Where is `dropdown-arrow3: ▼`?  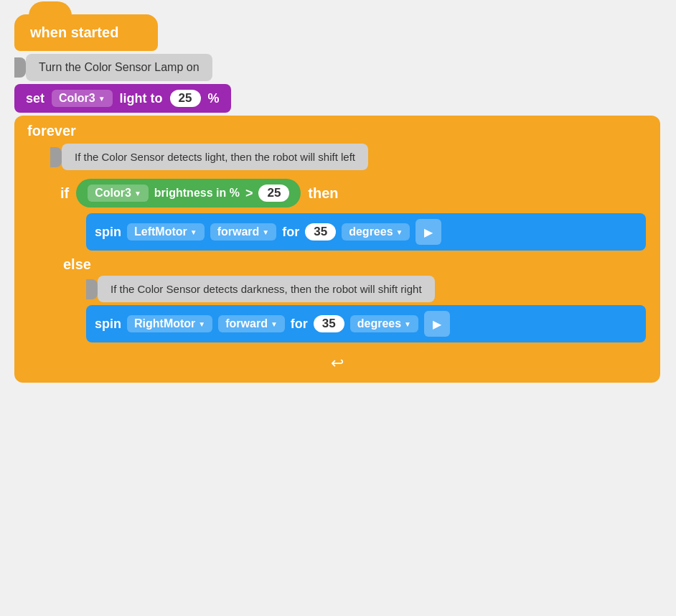
dropdown-arrow3: ▼ is located at coordinates (194, 233).